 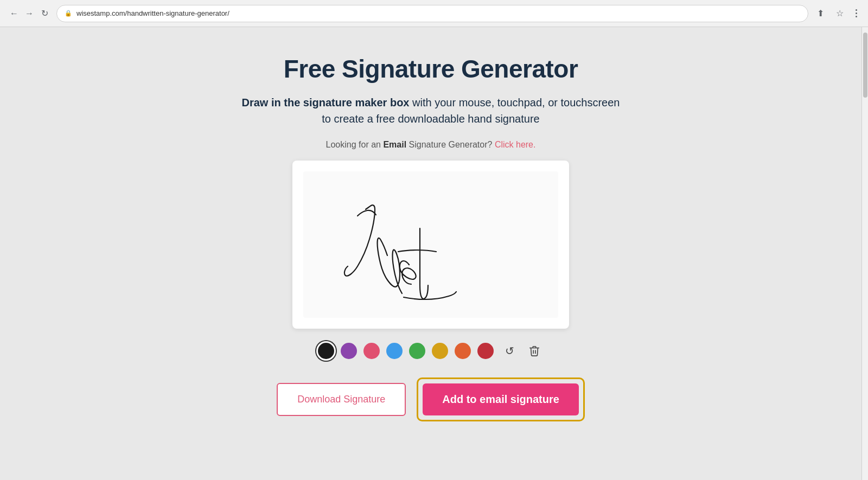 What do you see at coordinates (326, 103) in the screenshot?
I see `subtitle-bold: Draw in the signature maker box` at bounding box center [326, 103].